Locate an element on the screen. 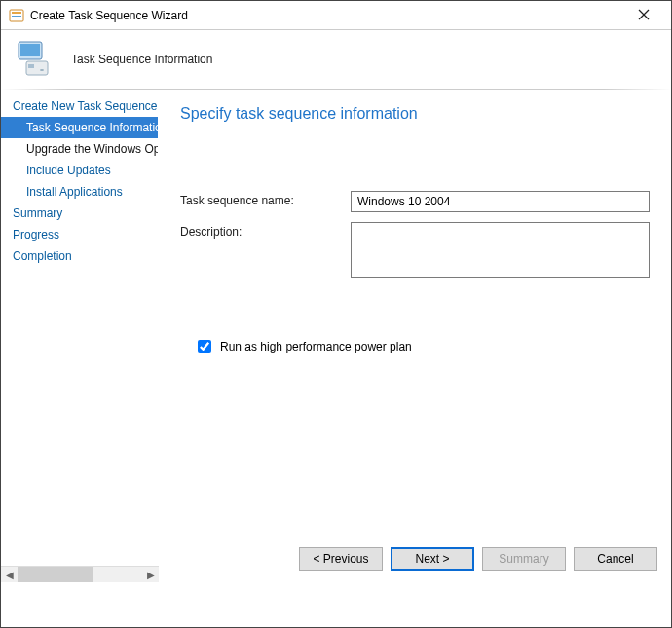 The image size is (672, 628). next-button: Next > is located at coordinates (432, 559).